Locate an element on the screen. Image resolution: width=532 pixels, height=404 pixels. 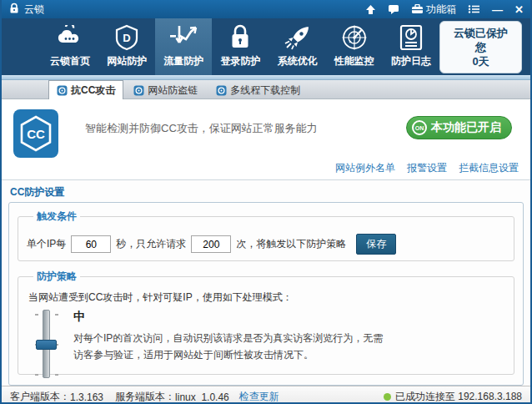
log-document-icon is located at coordinates (411, 38).